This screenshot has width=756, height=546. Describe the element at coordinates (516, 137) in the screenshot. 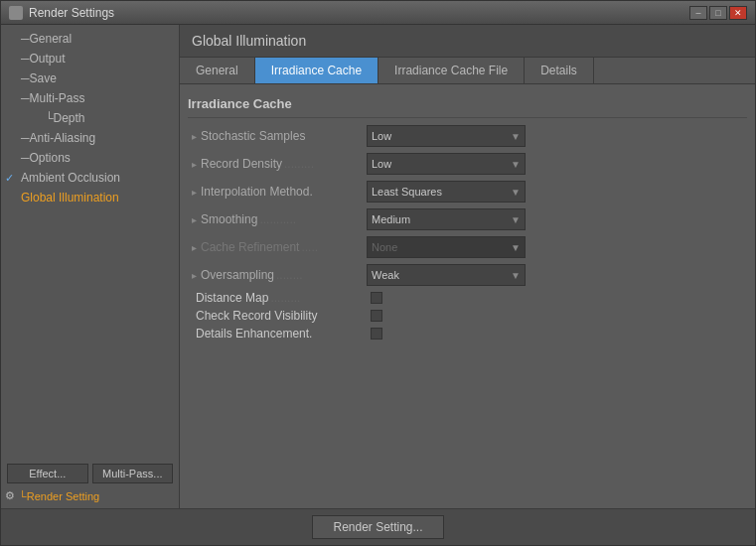

I see `dropdown-arrow-stochastic: ▼` at that location.